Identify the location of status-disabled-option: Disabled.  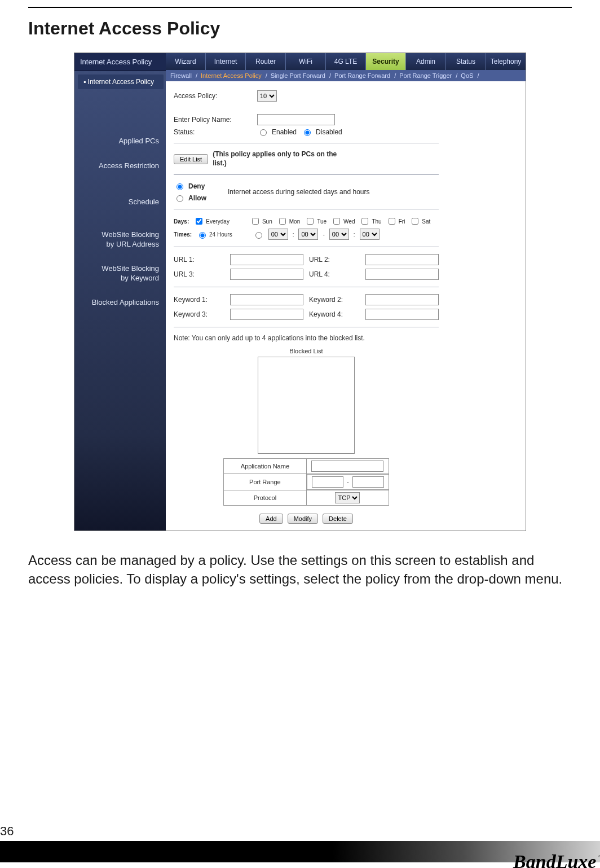
(321, 132).